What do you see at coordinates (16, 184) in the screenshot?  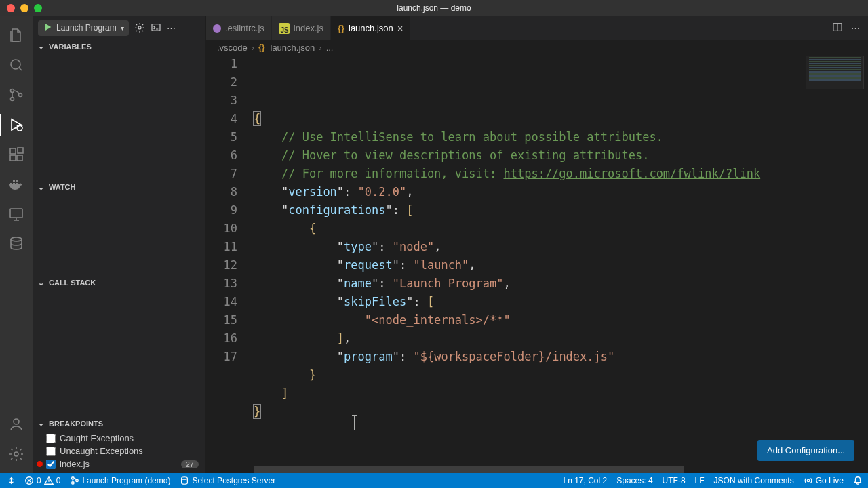 I see `docker-icon` at bounding box center [16, 184].